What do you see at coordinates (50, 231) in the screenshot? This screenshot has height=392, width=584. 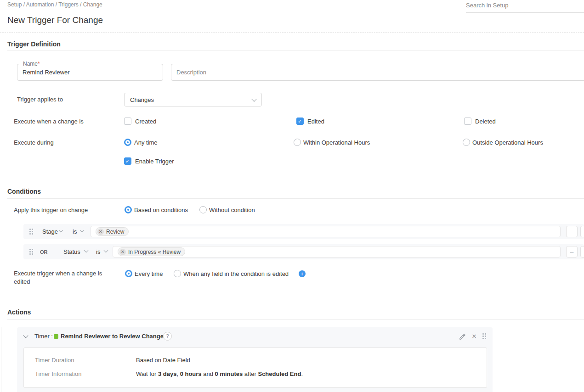 I see `condition-field-select: Stage` at bounding box center [50, 231].